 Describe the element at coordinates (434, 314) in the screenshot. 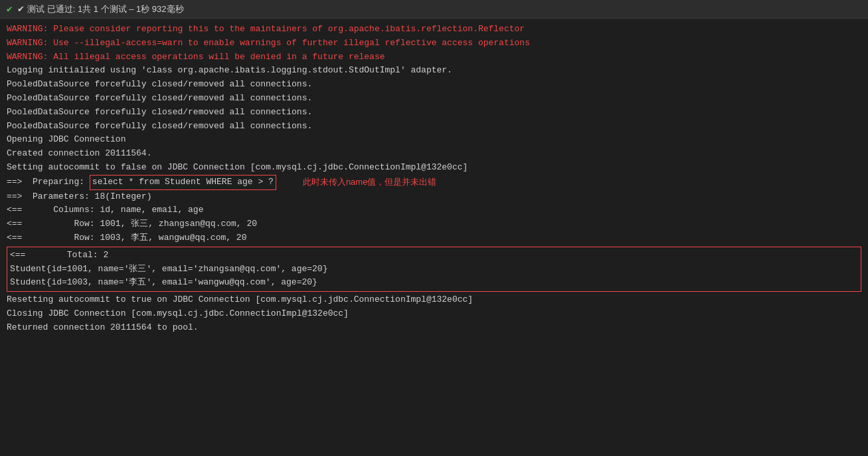

I see `console-line: Closing JDBC Connection [com.mysql.cj.jd…` at that location.